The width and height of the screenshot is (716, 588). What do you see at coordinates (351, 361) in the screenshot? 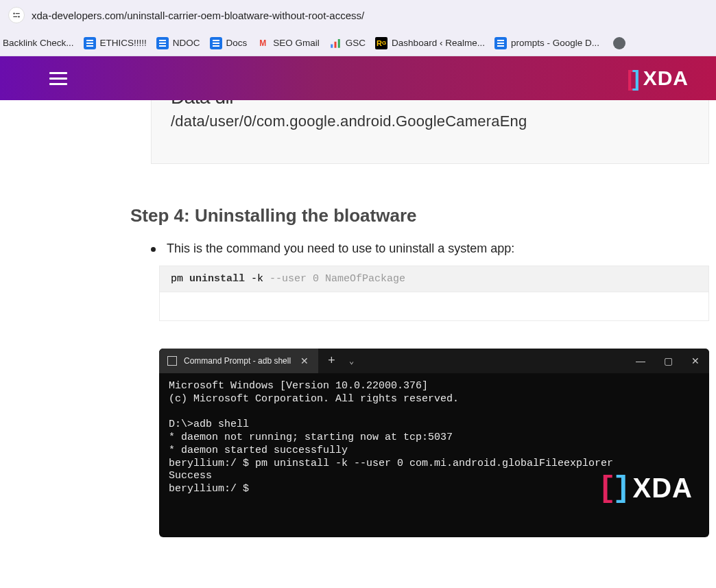
I see `tab-dropdown-icon: ⌄` at bounding box center [351, 361].